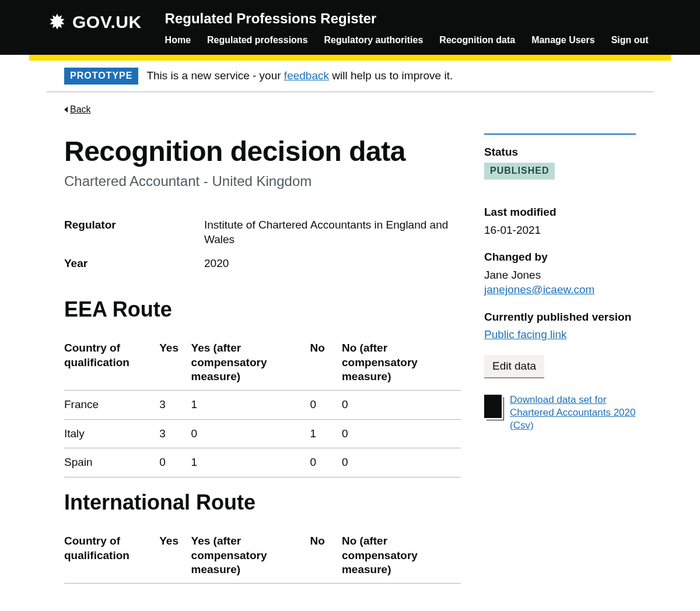 The image size is (700, 611). What do you see at coordinates (262, 463) in the screenshot?
I see `table-row: Spain 0 1 0 0` at bounding box center [262, 463].